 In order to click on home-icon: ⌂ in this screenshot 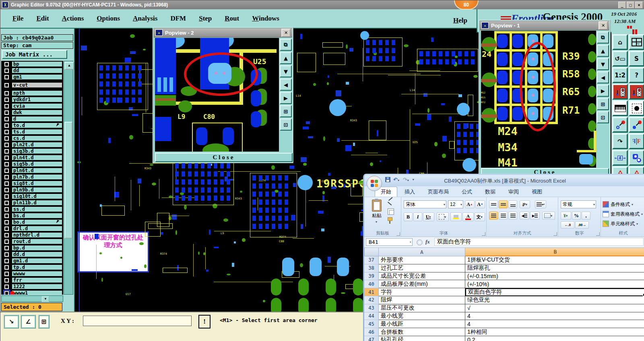, I will do `click(620, 42)`.